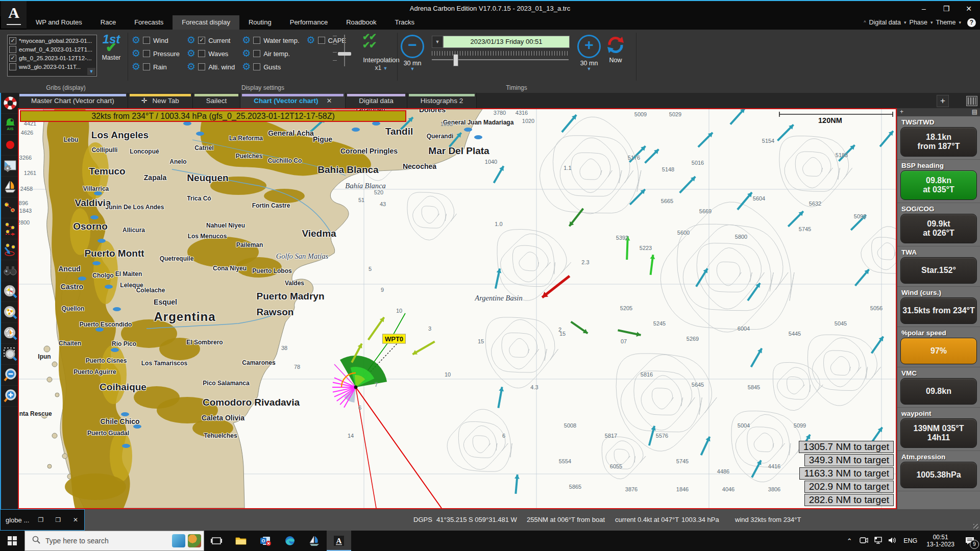 The image size is (980, 551). Describe the element at coordinates (293, 101) in the screenshot. I see `tab-chart-vector-chart-: Chart (Vector chart)✕` at that location.